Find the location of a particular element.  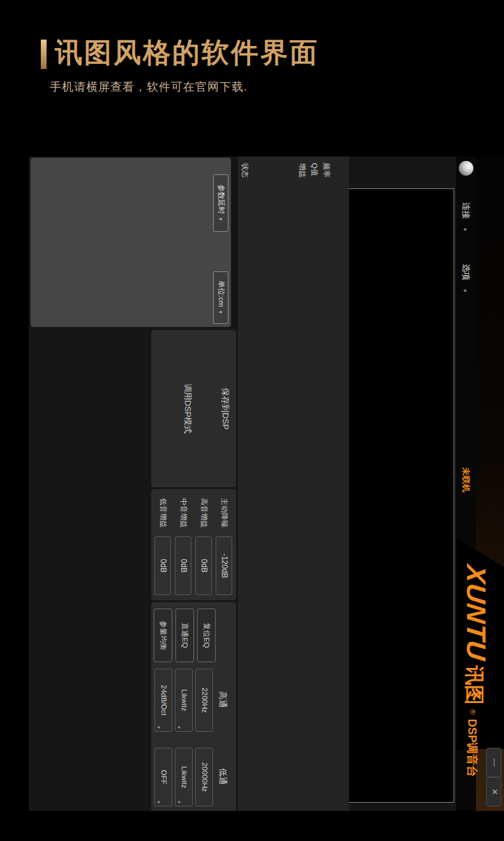

car-delay-panel: 参数延时▼ 单位:cm▼ is located at coordinates (131, 243).